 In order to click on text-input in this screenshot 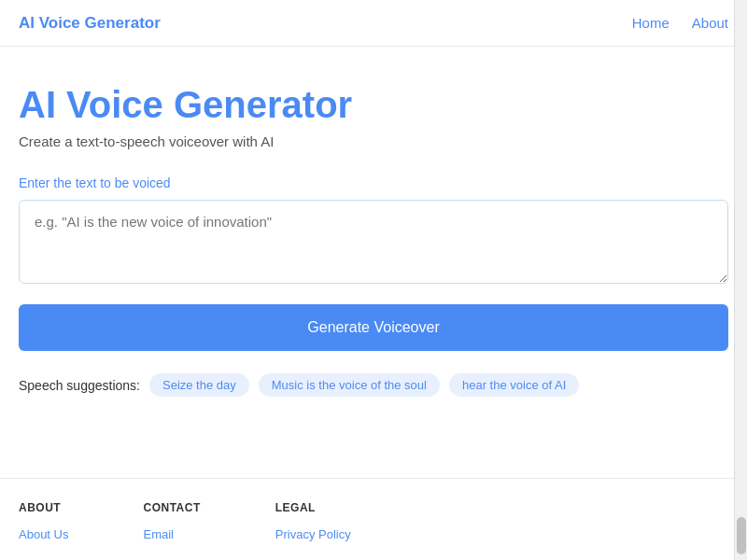, I will do `click(374, 242)`.